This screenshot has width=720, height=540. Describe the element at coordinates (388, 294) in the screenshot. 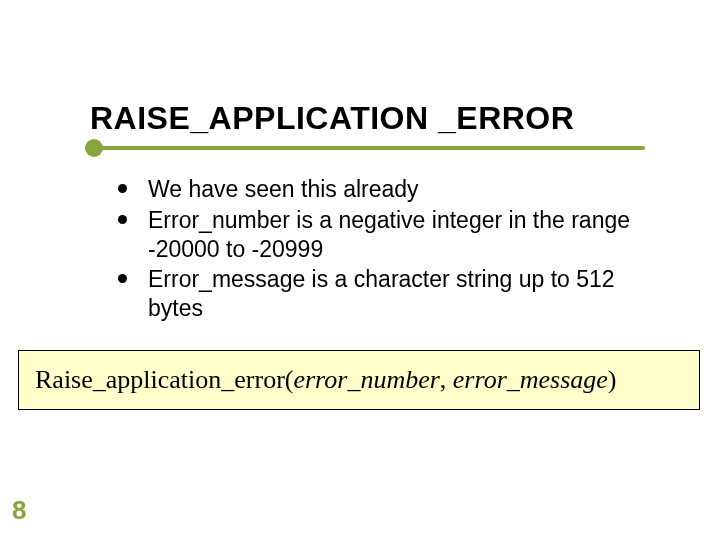

I see `bullet-item: Error_message is a character string up t…` at that location.